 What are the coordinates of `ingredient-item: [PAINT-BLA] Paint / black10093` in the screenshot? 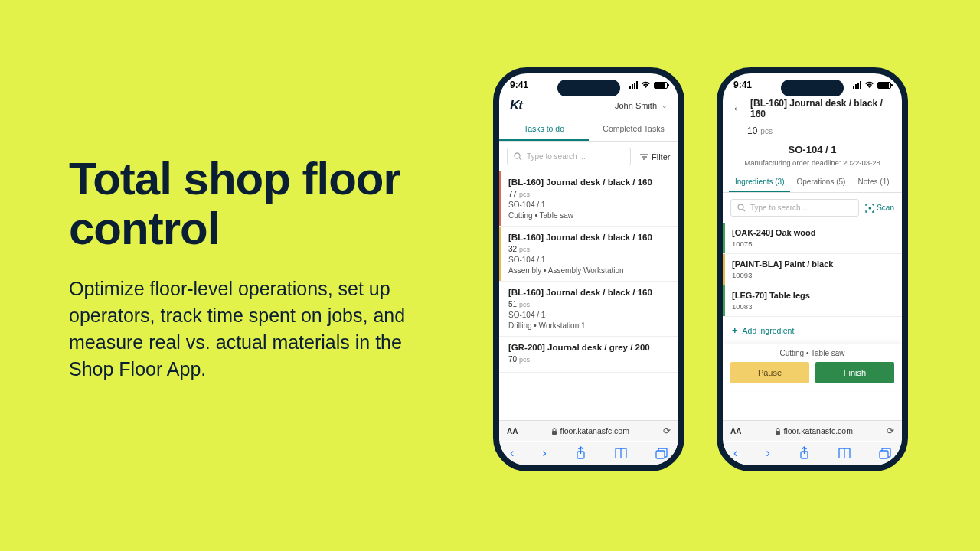 It's located at (812, 269).